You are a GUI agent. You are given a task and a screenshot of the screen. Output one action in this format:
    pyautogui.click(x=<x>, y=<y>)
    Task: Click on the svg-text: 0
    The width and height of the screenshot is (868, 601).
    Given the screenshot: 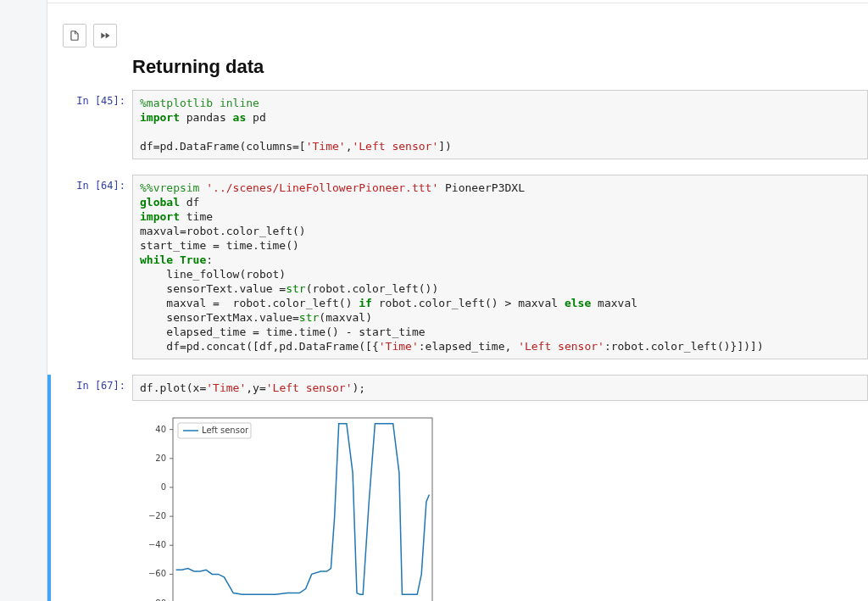 What is the action you would take?
    pyautogui.click(x=164, y=487)
    